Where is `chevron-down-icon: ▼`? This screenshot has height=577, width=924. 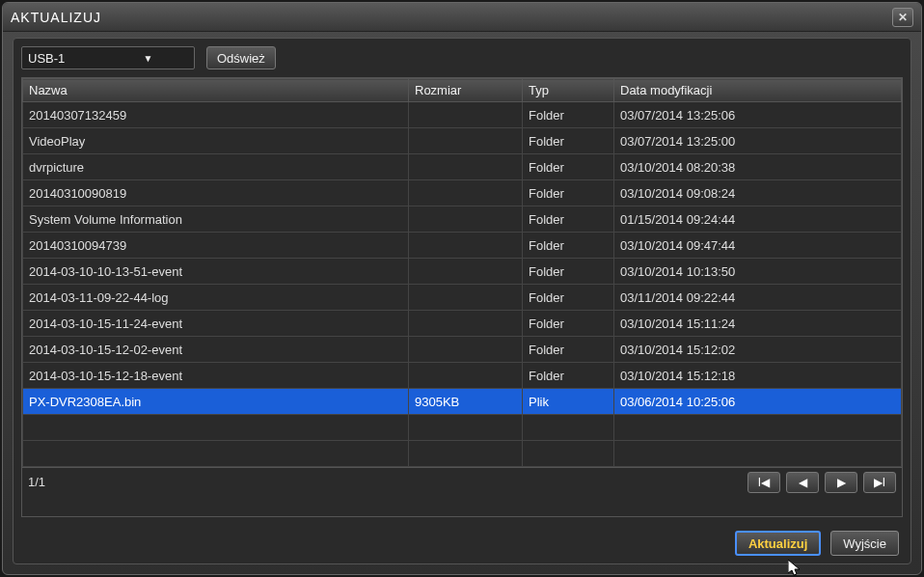 chevron-down-icon: ▼ is located at coordinates (149, 58).